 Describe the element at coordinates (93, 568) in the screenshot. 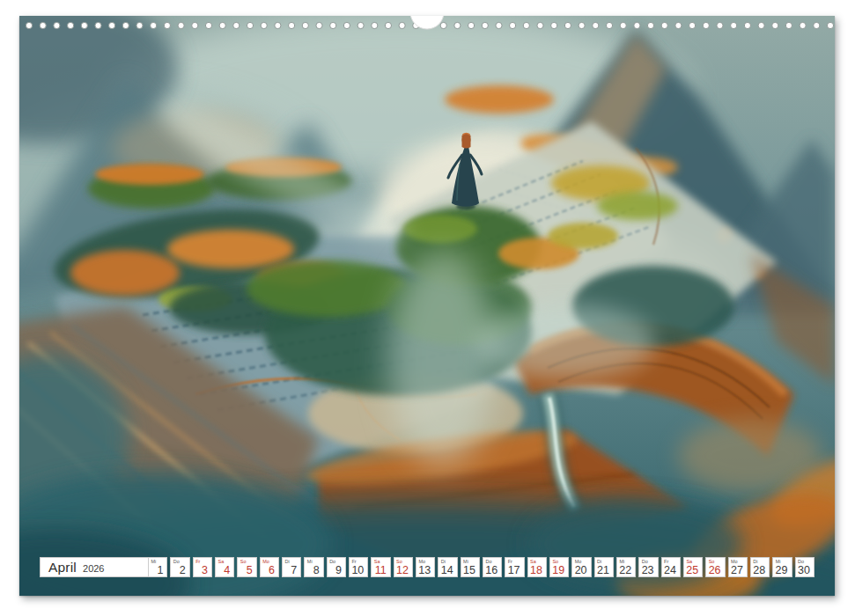

I see `year-label: 2026` at that location.